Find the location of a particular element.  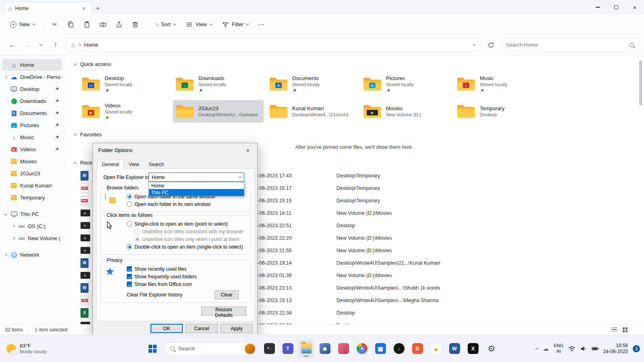

sidebar-item: This PC is located at coordinates (32, 214).